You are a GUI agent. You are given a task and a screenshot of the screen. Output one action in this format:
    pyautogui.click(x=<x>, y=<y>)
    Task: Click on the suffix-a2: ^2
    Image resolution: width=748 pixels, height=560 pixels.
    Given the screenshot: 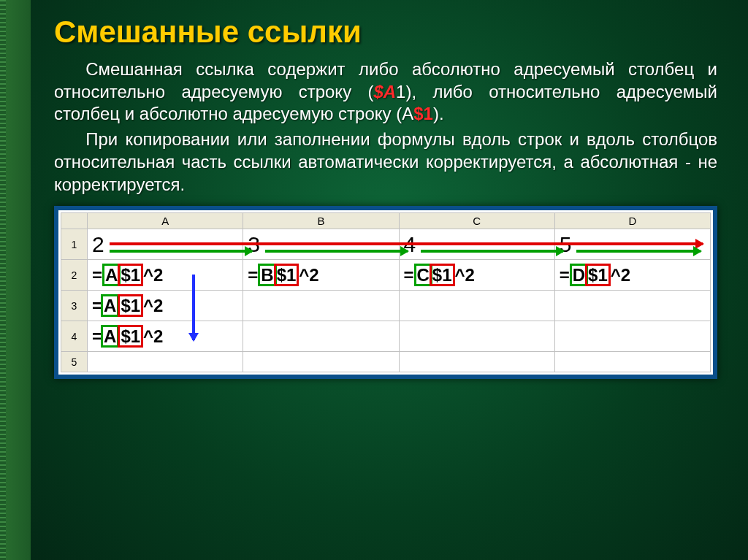 What is the action you would take?
    pyautogui.click(x=153, y=275)
    